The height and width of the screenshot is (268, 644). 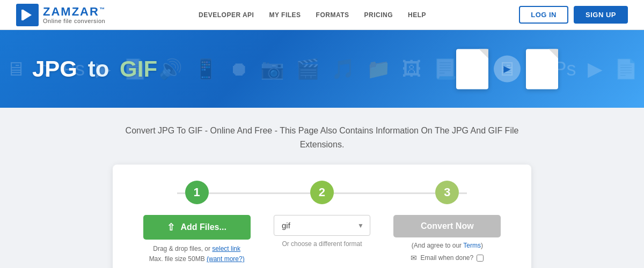 What do you see at coordinates (414, 258) in the screenshot?
I see `email-icon: ✉` at bounding box center [414, 258].